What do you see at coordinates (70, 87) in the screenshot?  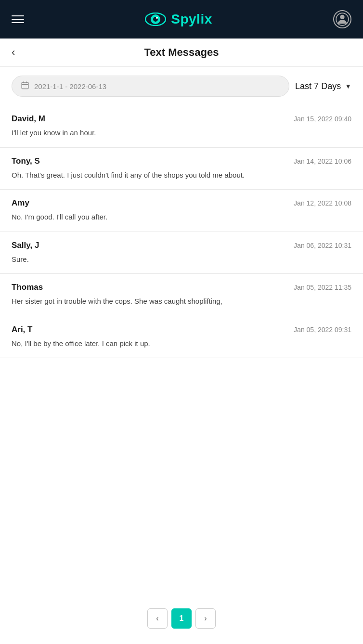 I see `date-range-text: 2021-1-1 - 2022-06-13` at bounding box center [70, 87].